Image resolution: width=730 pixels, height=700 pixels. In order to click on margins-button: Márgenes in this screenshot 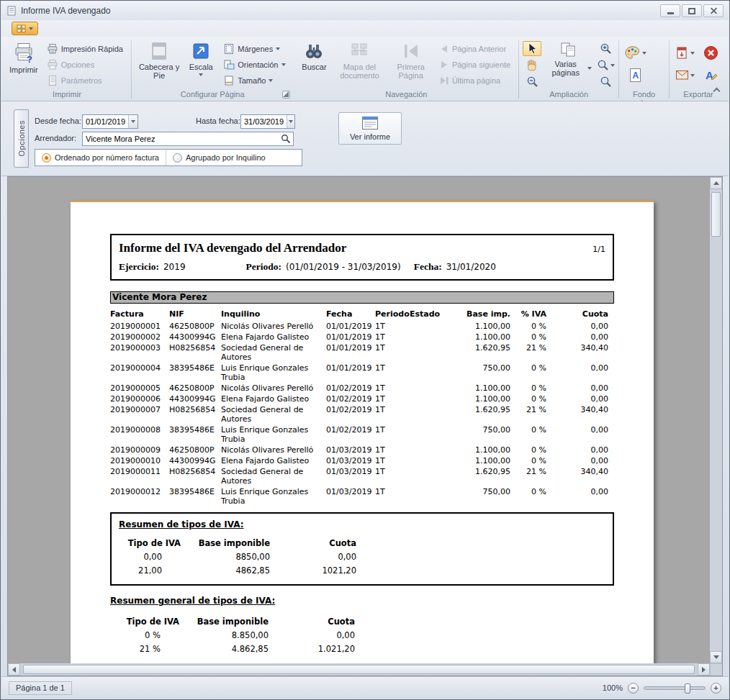, I will do `click(254, 49)`.